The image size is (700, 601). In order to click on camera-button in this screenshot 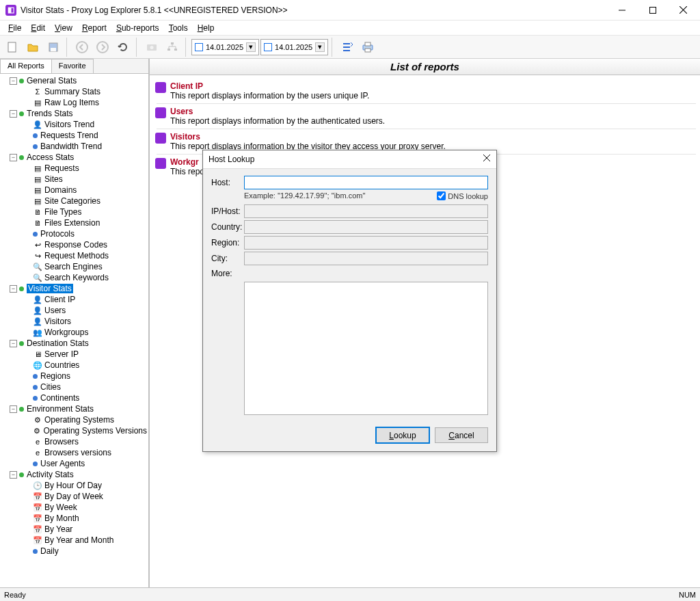, I will do `click(152, 47)`.